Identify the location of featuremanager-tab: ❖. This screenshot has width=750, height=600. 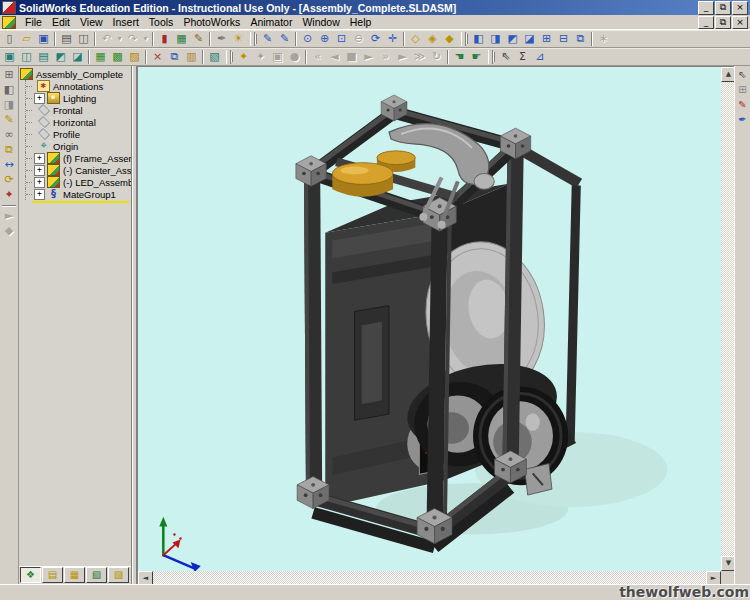
(30, 575).